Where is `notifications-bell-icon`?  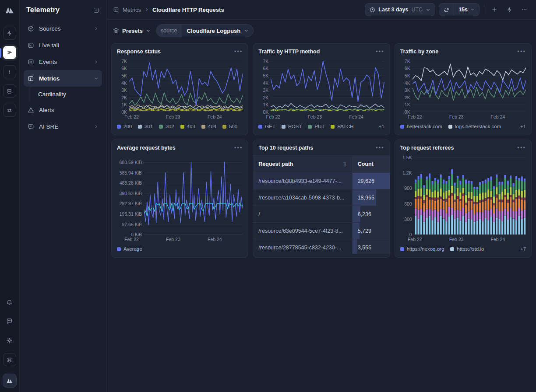 notifications-bell-icon is located at coordinates (10, 302).